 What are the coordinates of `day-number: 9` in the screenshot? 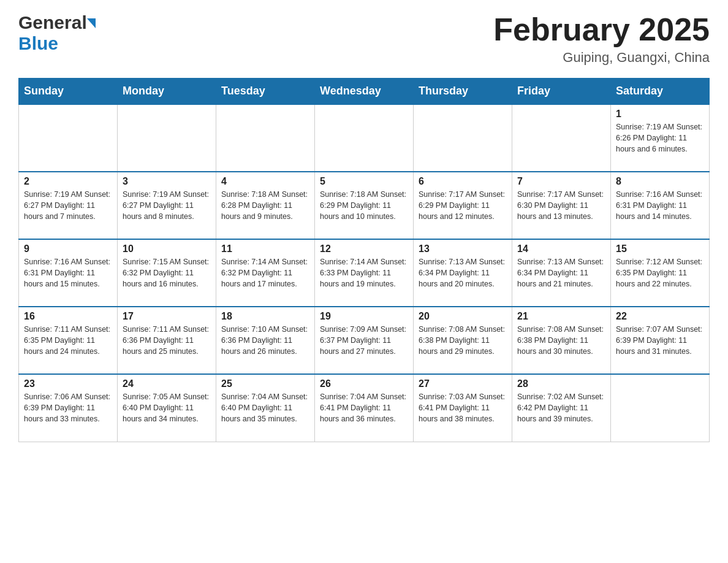 It's located at (68, 249).